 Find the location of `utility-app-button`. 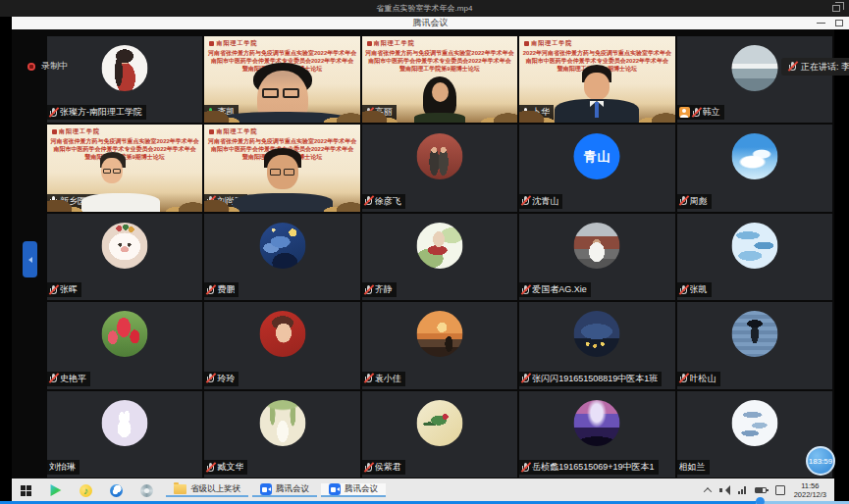

utility-app-button is located at coordinates (147, 490).